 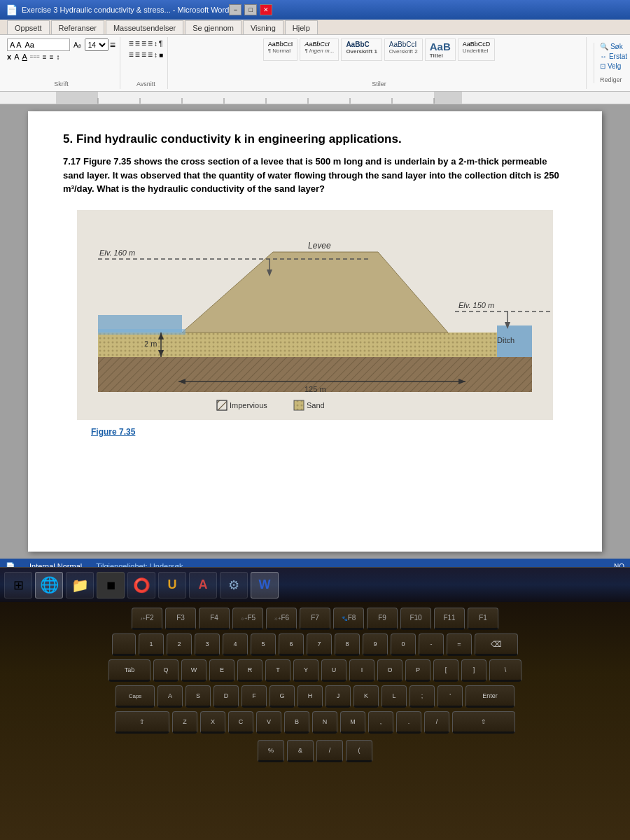 What do you see at coordinates (449, 619) in the screenshot?
I see `key-f11: F11` at bounding box center [449, 619].